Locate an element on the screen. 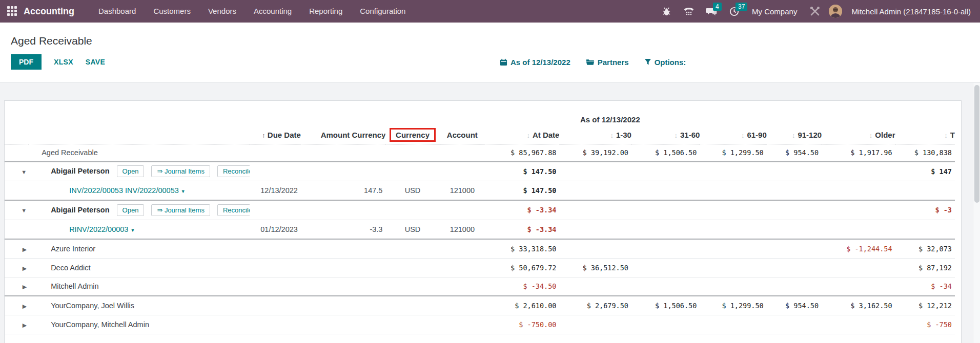  column-header-d1_30: 1-30 is located at coordinates (624, 135).